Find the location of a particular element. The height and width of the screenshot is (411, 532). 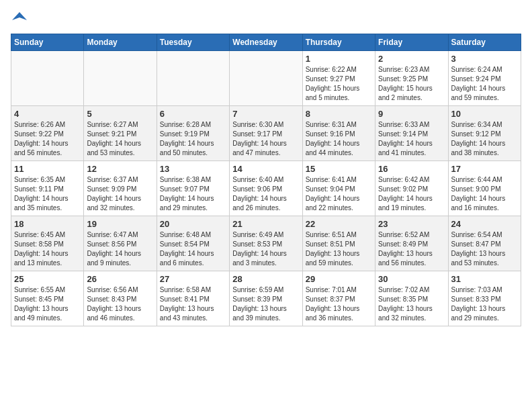

day-number: 27 is located at coordinates (193, 279).